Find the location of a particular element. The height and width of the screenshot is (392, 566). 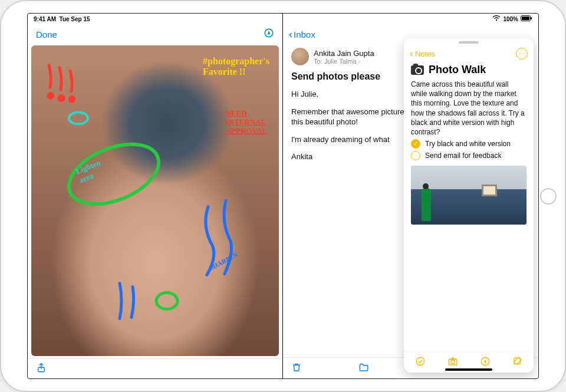

battery-icon is located at coordinates (526, 19).